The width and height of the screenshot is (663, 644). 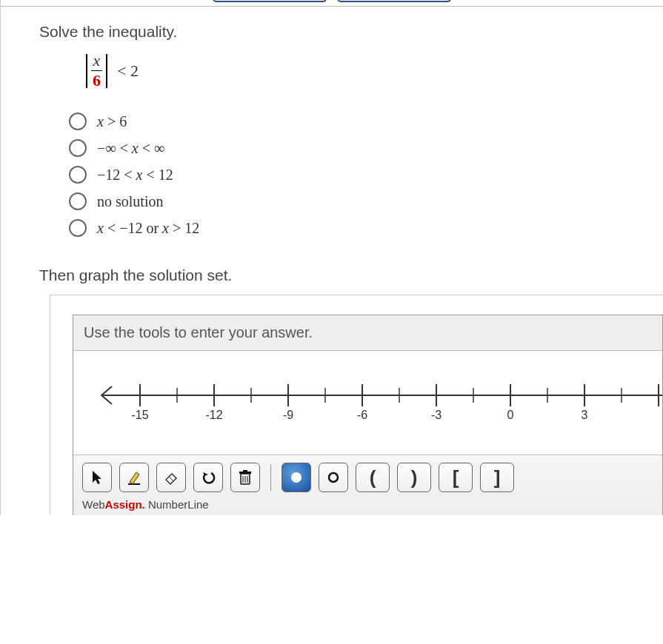 I want to click on undo-tool-button, so click(x=208, y=477).